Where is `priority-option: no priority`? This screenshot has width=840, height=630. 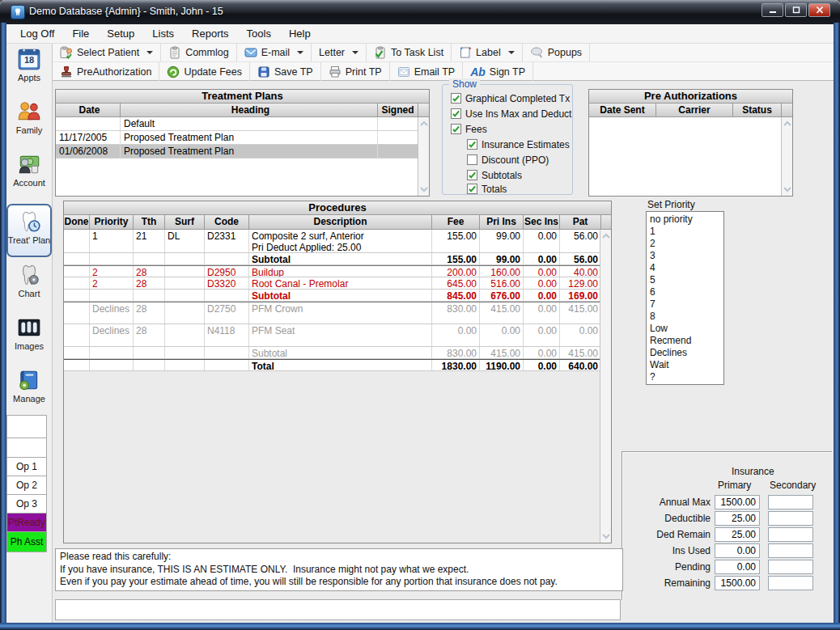
priority-option: no priority is located at coordinates (685, 220).